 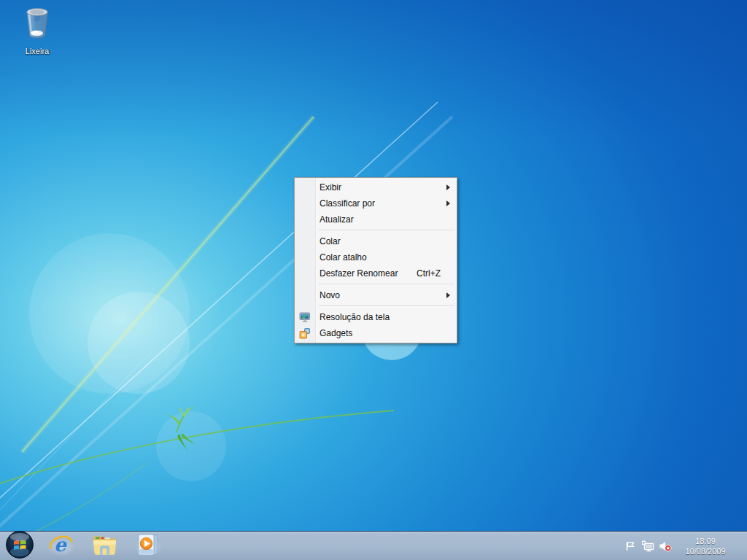 I want to click on menu-item-novo: Novo, so click(x=376, y=295).